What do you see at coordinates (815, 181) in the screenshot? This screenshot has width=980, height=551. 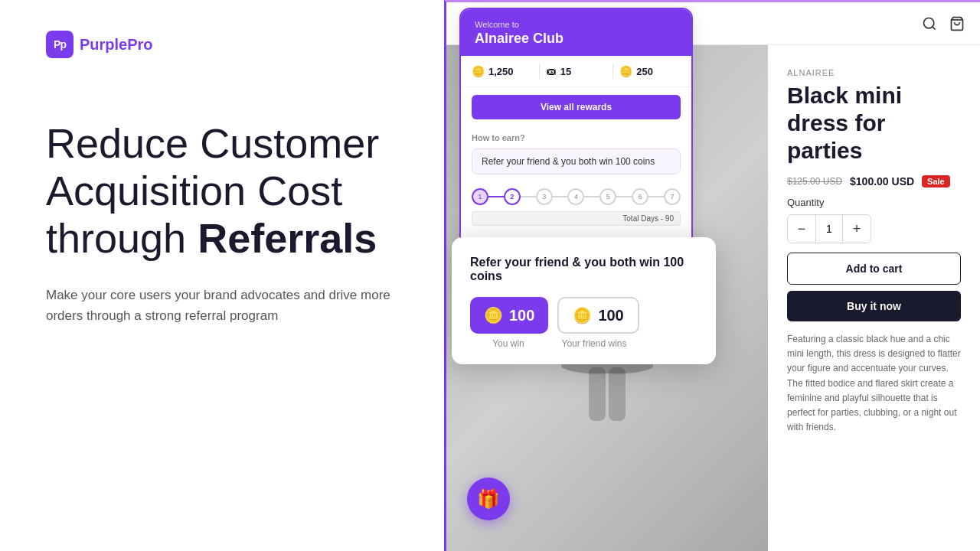 I see `price-original: $125.00 USD` at bounding box center [815, 181].